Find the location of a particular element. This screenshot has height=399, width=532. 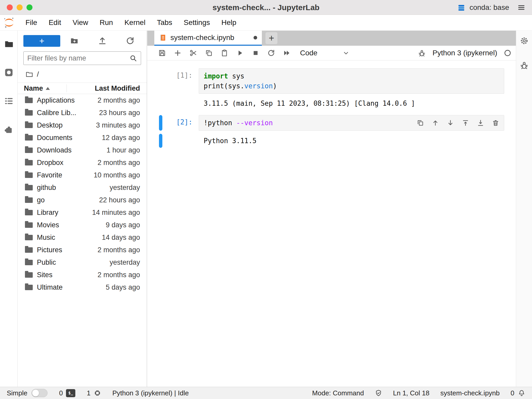

save-button is located at coordinates (162, 53).